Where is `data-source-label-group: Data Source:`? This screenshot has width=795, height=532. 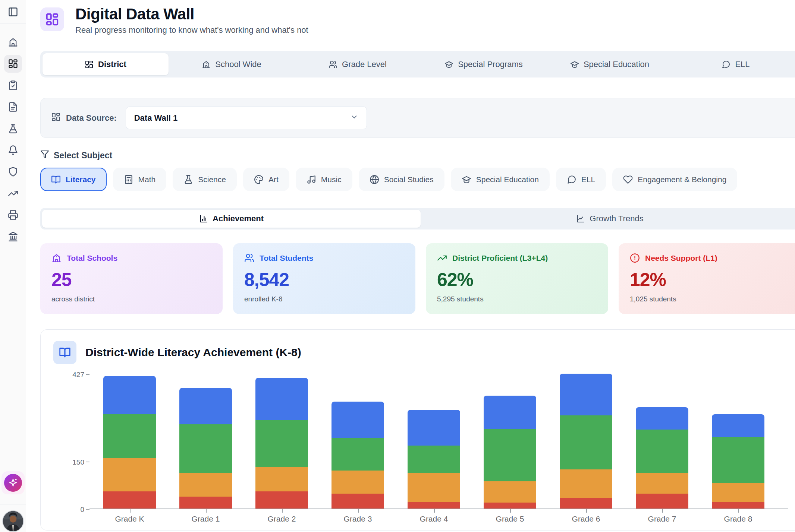
data-source-label-group: Data Source: is located at coordinates (84, 118).